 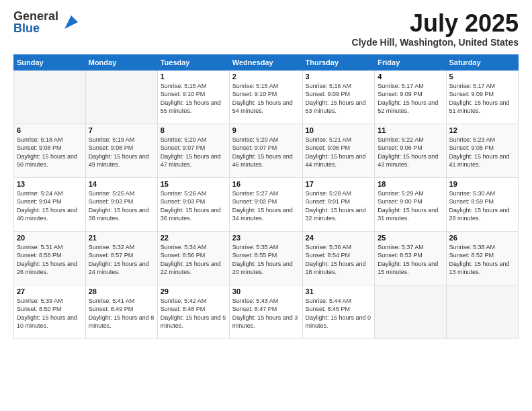 What do you see at coordinates (36, 16) in the screenshot?
I see `logo-general: General` at bounding box center [36, 16].